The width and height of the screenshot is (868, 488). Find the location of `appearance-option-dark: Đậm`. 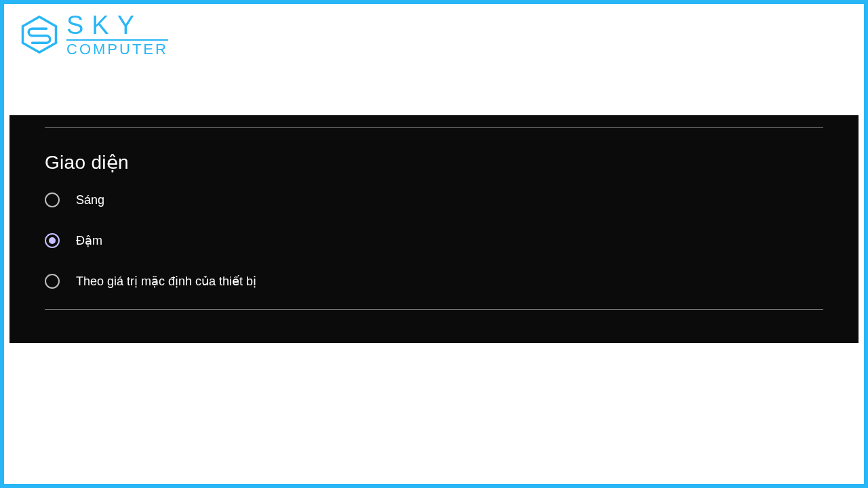

appearance-option-dark: Đậm is located at coordinates (434, 241).